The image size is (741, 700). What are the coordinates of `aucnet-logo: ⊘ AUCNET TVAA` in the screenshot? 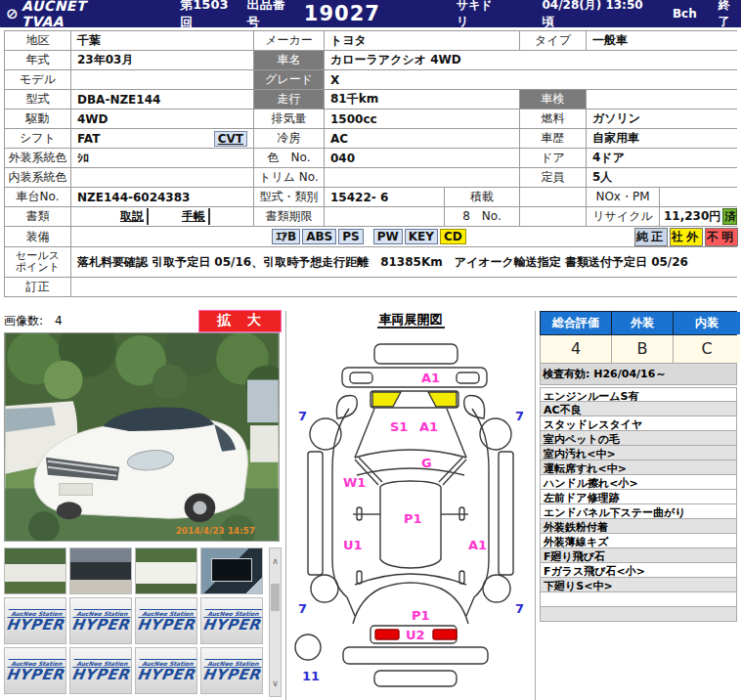 It's located at (67, 15).